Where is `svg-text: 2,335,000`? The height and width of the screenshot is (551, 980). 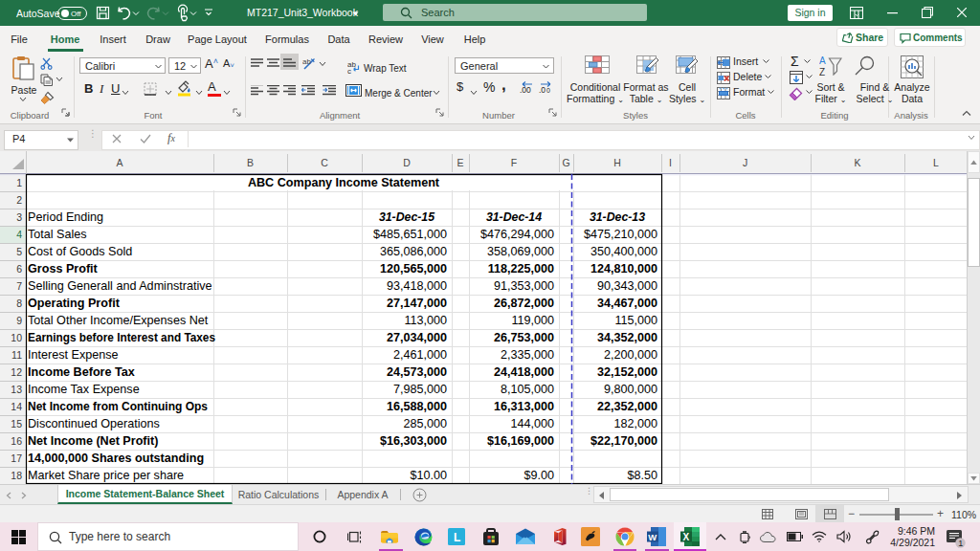 svg-text: 2,335,000 is located at coordinates (527, 355).